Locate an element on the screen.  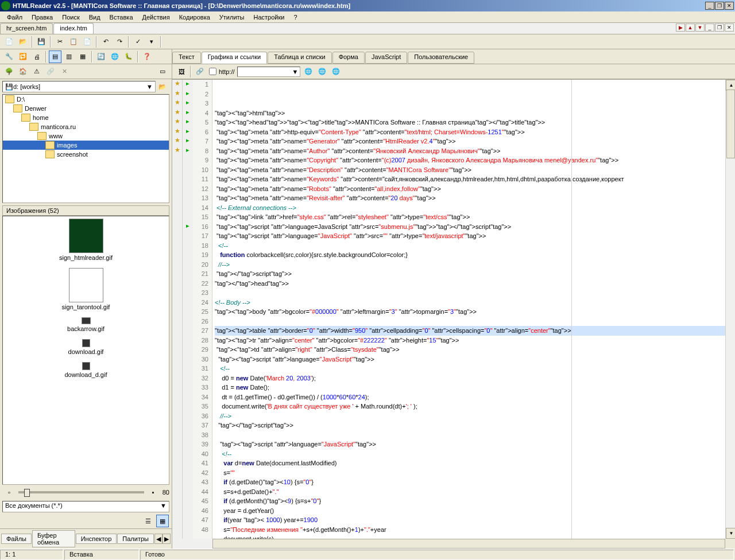
code-tab-bar: ТекстГрафика и ссылкиТаблица и спискиФор… is located at coordinates (454, 57).